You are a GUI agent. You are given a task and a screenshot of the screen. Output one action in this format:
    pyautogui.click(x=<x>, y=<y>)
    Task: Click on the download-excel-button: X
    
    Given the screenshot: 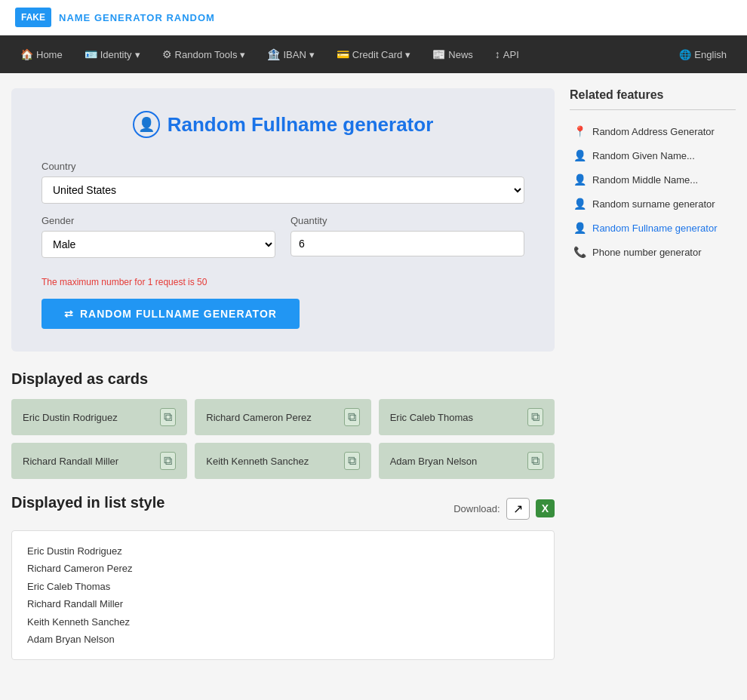 What is the action you would take?
    pyautogui.click(x=545, y=508)
    